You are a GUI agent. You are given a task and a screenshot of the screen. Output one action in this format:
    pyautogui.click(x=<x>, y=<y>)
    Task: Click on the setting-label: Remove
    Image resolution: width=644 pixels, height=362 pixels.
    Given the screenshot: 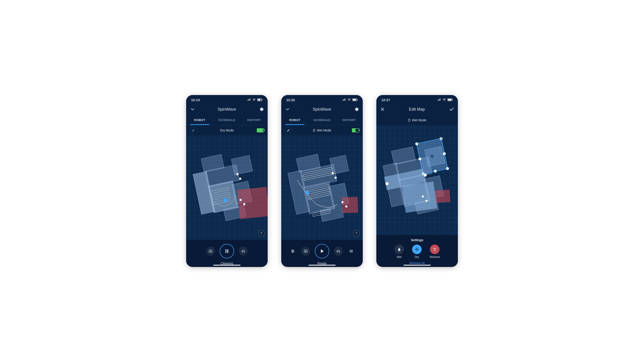 What is the action you would take?
    pyautogui.click(x=435, y=257)
    